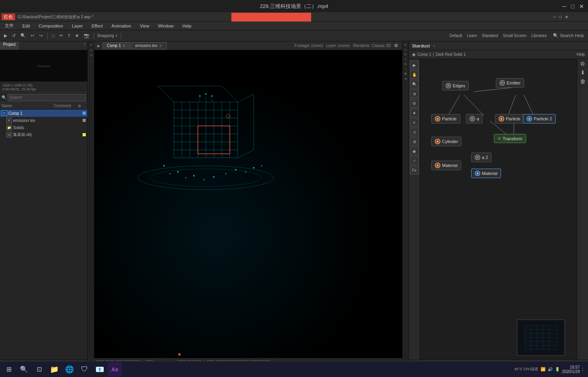  Describe the element at coordinates (472, 36) in the screenshot. I see `workspace-learn: Learn` at that location.